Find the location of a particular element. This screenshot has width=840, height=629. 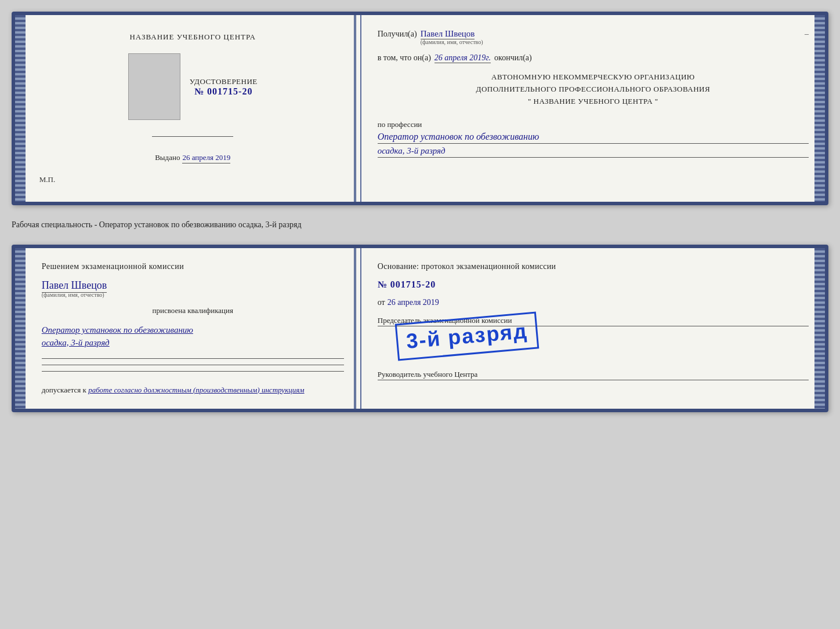

mp-label: М.П. is located at coordinates (48, 180).